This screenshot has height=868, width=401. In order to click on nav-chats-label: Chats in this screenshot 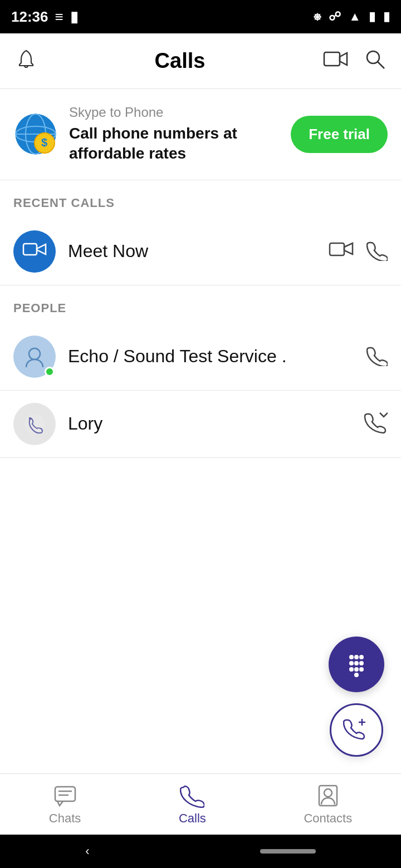, I will do `click(65, 818)`.